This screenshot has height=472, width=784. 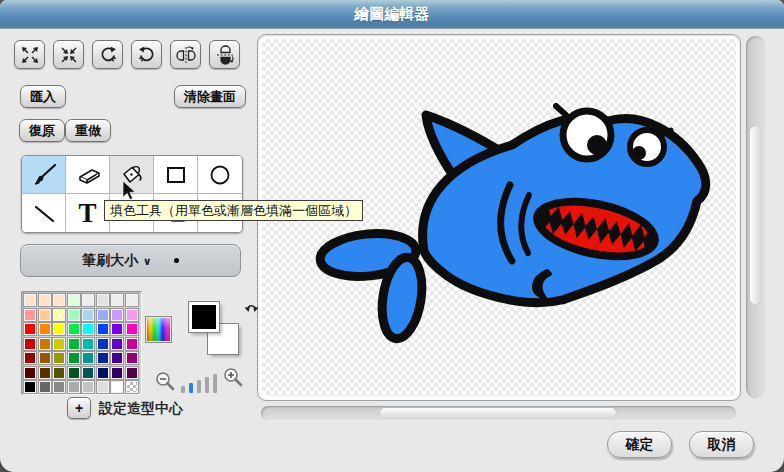 I want to click on vertical-scrollbar-thumb, so click(x=756, y=215).